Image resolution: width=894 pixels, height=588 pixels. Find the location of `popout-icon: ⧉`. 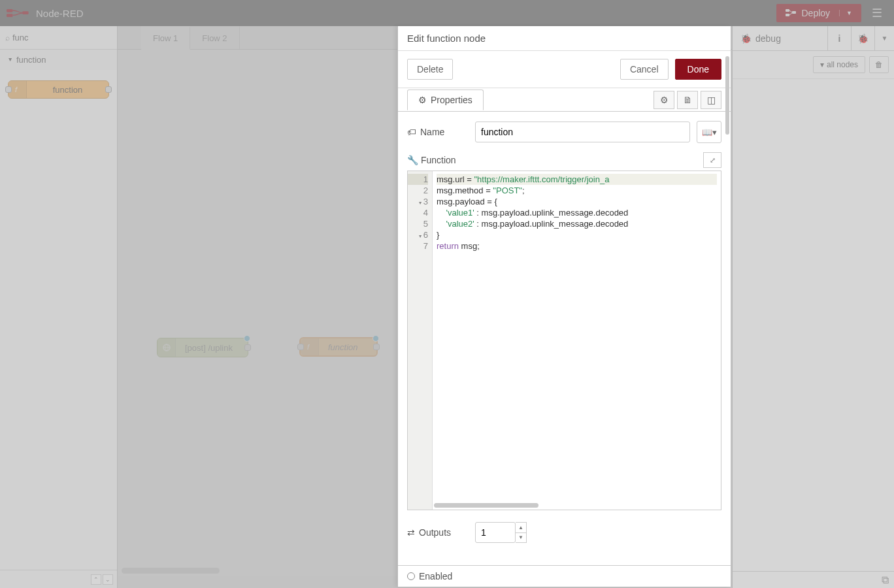

popout-icon: ⧉ is located at coordinates (885, 580).